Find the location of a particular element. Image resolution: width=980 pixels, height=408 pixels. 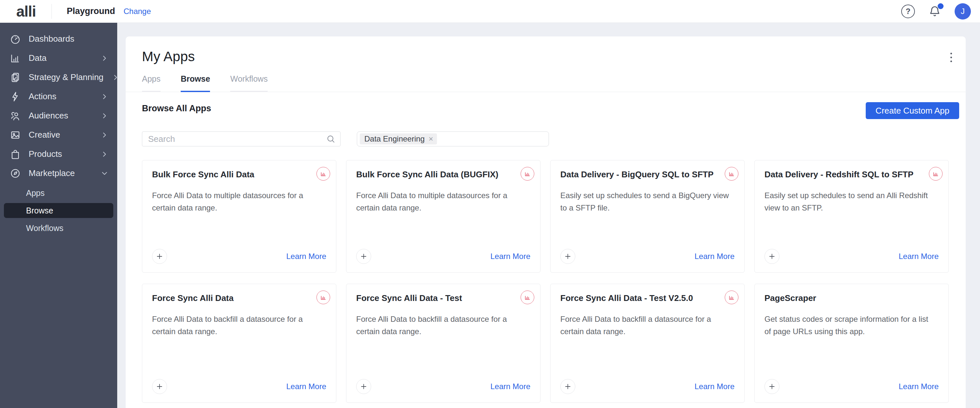

sidebar-item-strategy-planning: Strategy & Planning is located at coordinates (59, 77).